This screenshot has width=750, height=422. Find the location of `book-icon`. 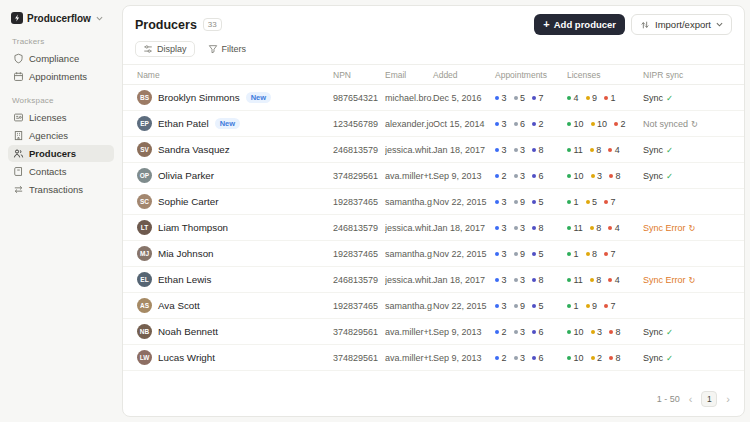

book-icon is located at coordinates (18, 172).